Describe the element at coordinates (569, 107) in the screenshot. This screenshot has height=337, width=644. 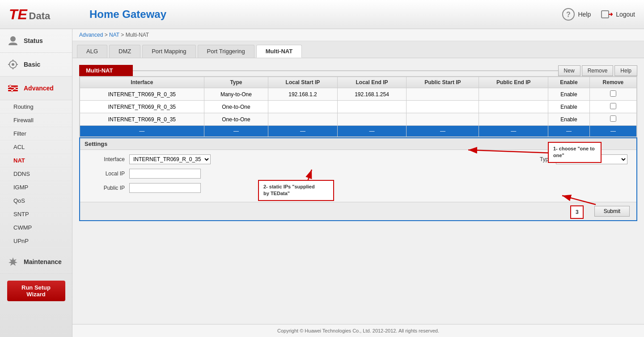
I see `cell-enable-2: Enable` at that location.